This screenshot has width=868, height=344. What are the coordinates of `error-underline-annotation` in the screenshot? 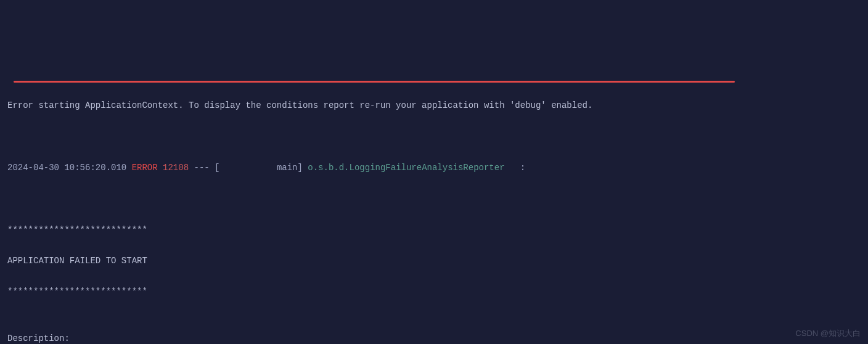 It's located at (374, 81).